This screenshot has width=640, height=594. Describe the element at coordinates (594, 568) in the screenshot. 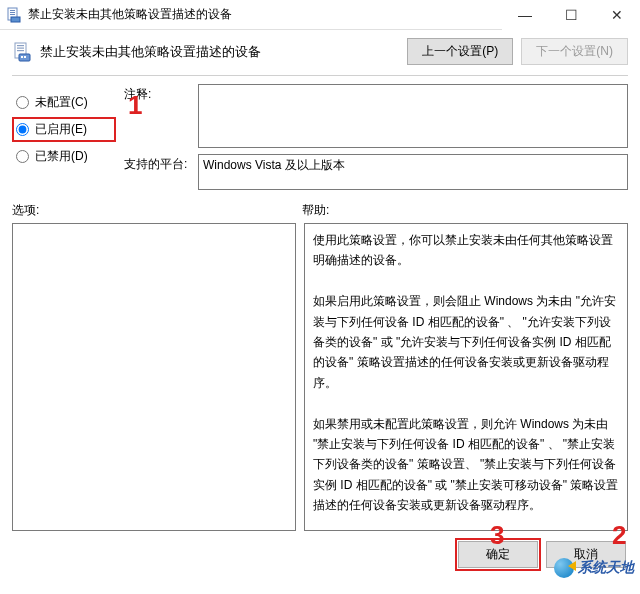

I see `watermark: 系统天地` at that location.